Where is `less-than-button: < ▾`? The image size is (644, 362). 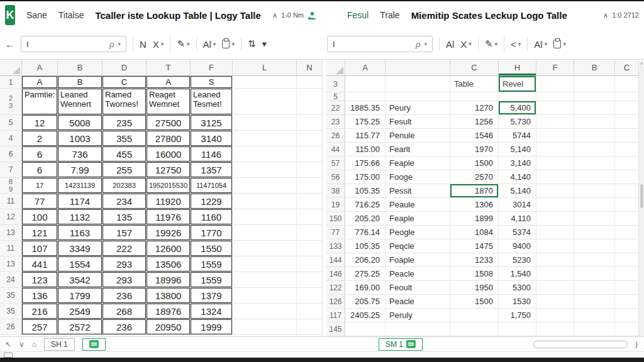
less-than-button: < ▾ is located at coordinates (516, 44).